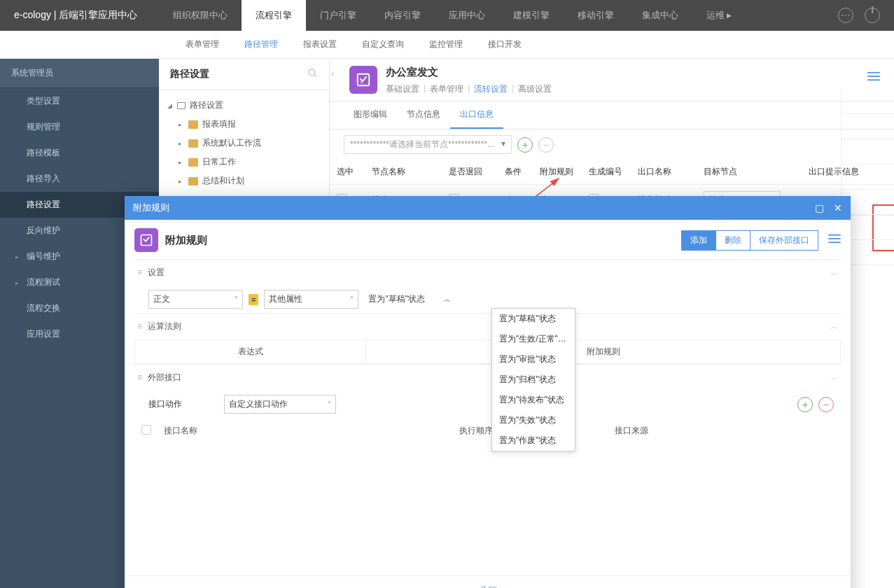 The height and width of the screenshot is (588, 894). What do you see at coordinates (244, 125) in the screenshot?
I see `tree-item: ▸报表填报` at bounding box center [244, 125].